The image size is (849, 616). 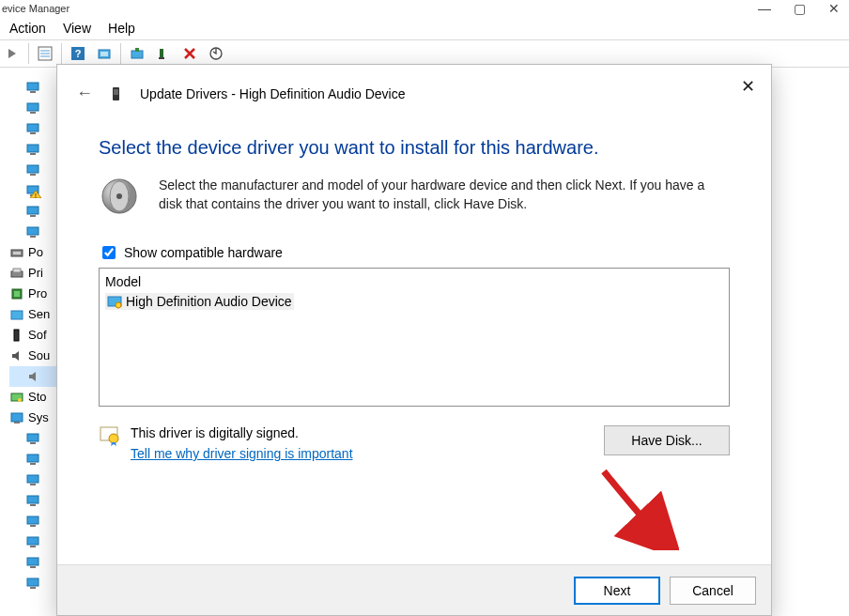 I want to click on dialog-close-icon: ✕, so click(x=748, y=86).